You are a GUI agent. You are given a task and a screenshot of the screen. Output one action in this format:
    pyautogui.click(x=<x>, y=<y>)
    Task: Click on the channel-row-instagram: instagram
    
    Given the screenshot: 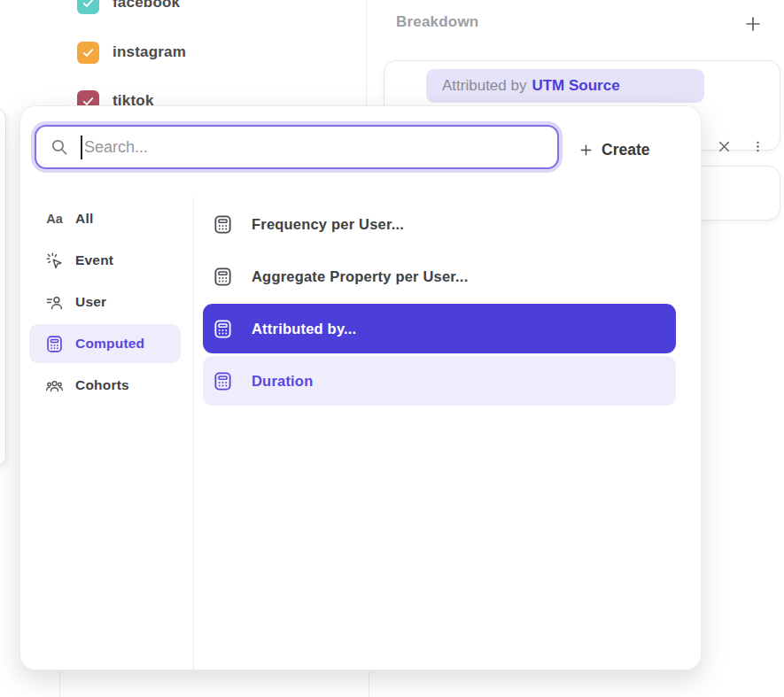 What is the action you would take?
    pyautogui.click(x=131, y=52)
    